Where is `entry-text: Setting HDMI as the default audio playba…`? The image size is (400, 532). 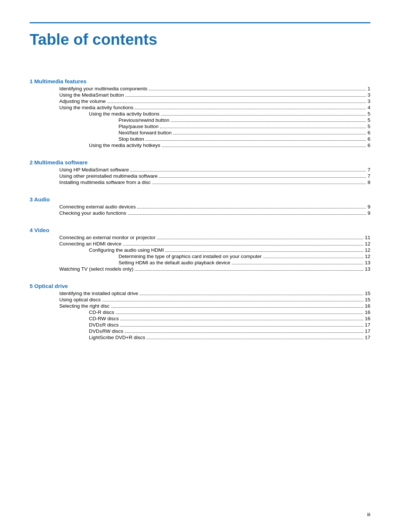
entry-text: Setting HDMI as the default audio playba… is located at coordinates (174, 263).